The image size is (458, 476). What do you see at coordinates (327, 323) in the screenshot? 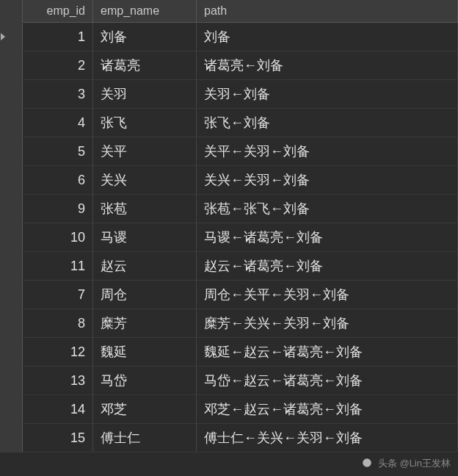
I see `cell-path: 糜芳←关兴←关羽←刘备` at bounding box center [327, 323].